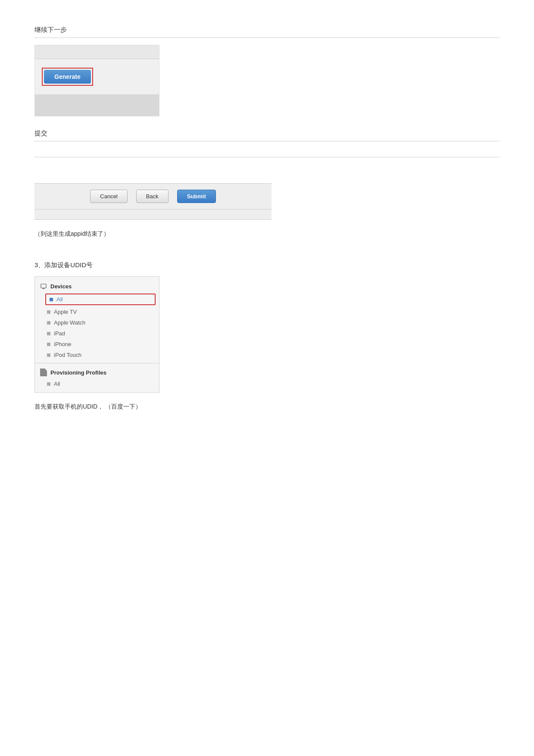  I want to click on section-continue: 继续下一步, so click(267, 32).